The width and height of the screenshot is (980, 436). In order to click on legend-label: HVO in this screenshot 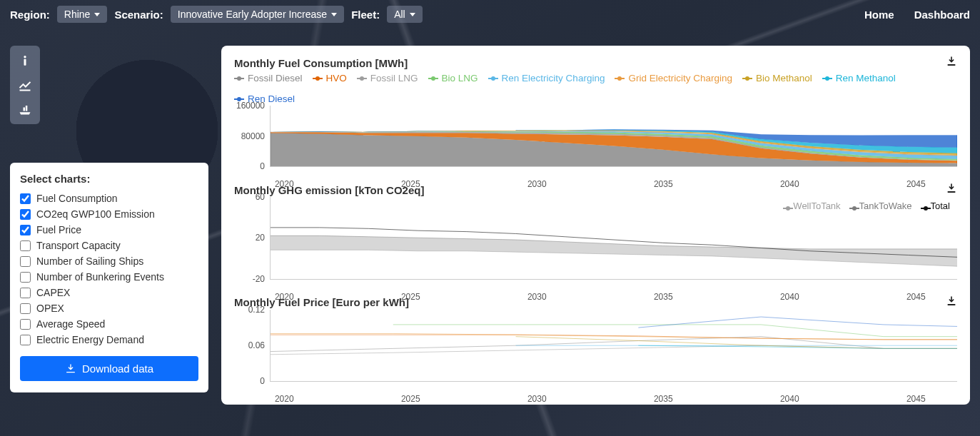, I will do `click(337, 78)`.